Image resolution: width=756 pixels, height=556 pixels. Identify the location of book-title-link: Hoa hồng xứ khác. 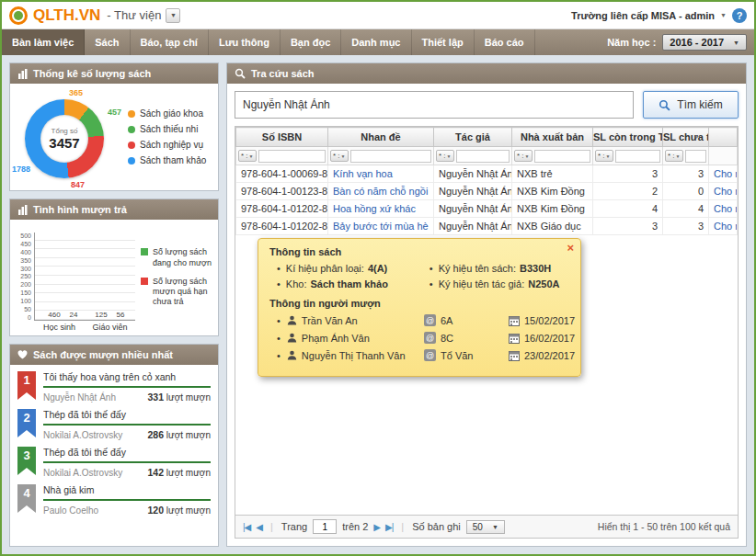
(374, 209).